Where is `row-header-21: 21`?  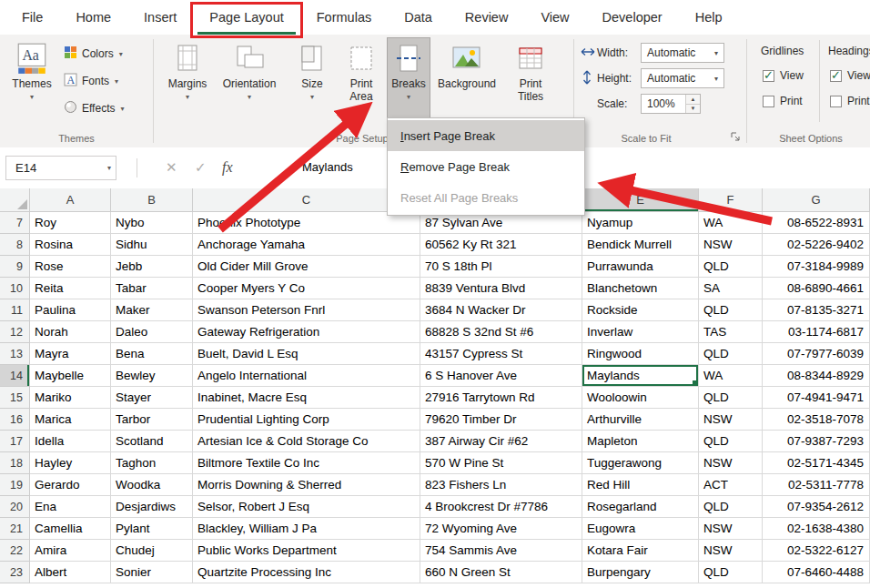 row-header-21: 21 is located at coordinates (15, 529).